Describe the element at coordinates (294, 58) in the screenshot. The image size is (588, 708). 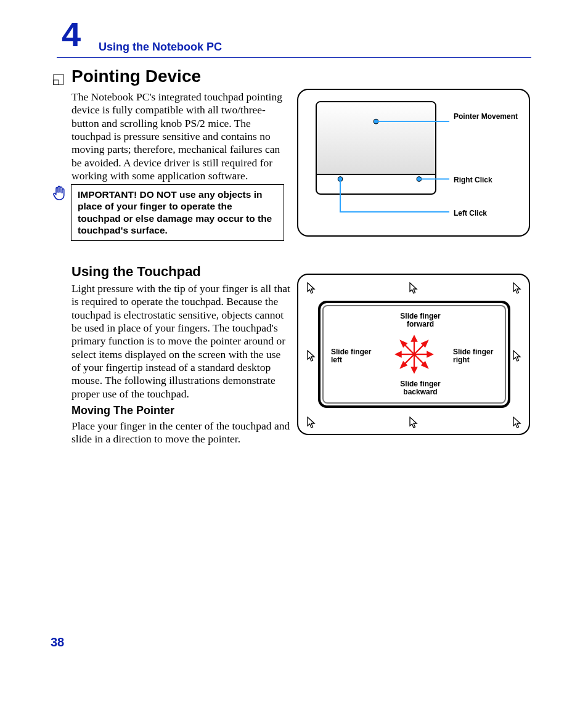
I see `chapter-rule` at that location.